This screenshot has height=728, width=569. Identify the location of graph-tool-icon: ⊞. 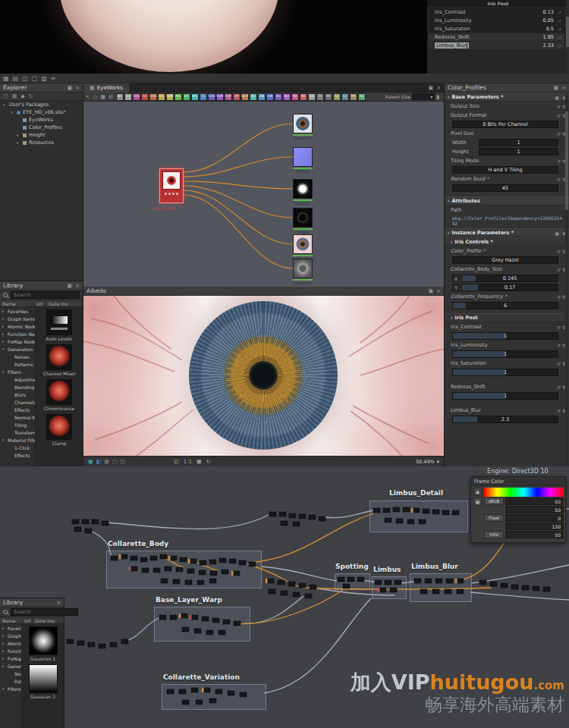
(111, 97).